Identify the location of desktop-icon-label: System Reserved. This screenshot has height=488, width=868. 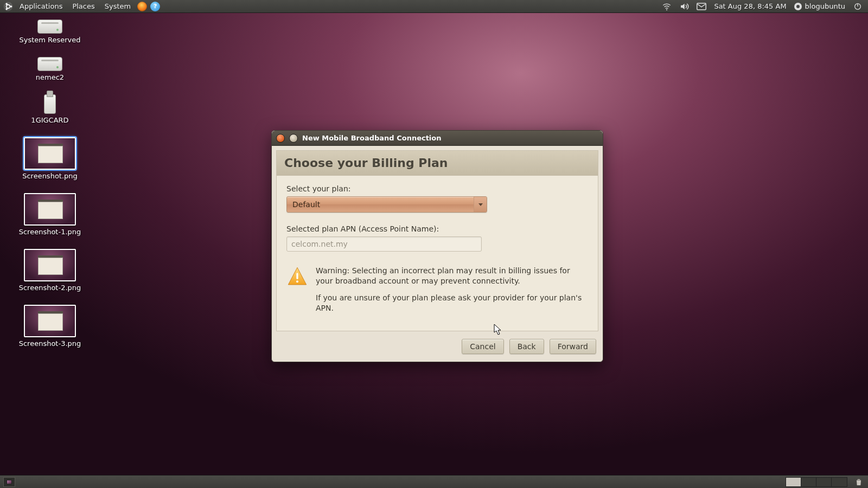
(50, 40).